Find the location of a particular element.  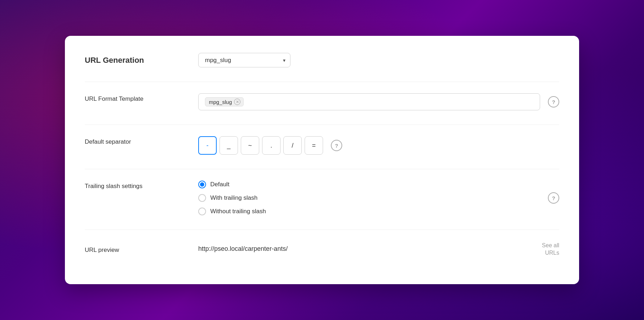

radio-default-inner is located at coordinates (202, 184).